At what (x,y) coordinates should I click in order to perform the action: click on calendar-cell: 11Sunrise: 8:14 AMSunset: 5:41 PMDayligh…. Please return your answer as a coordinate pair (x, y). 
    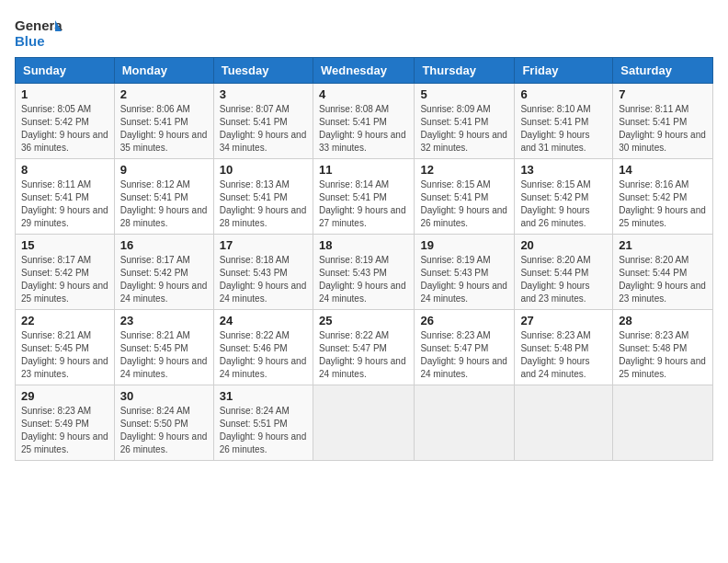
    Looking at the image, I should click on (363, 197).